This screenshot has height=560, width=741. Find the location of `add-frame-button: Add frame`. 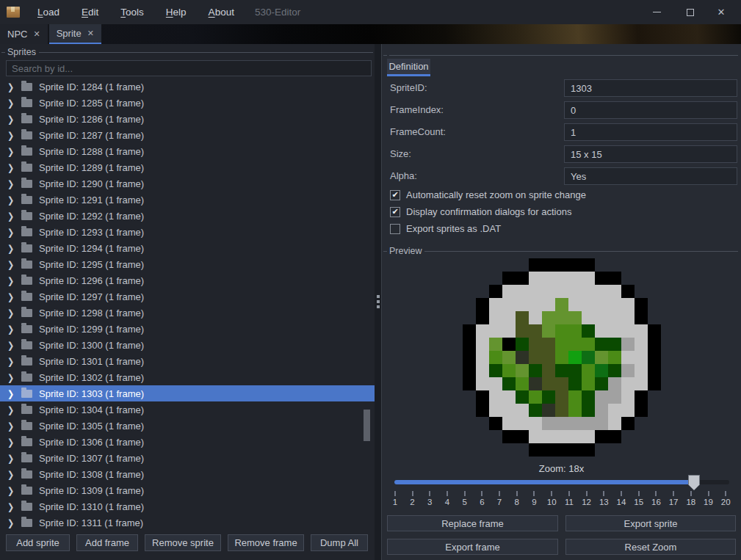

add-frame-button: Add frame is located at coordinates (107, 543).